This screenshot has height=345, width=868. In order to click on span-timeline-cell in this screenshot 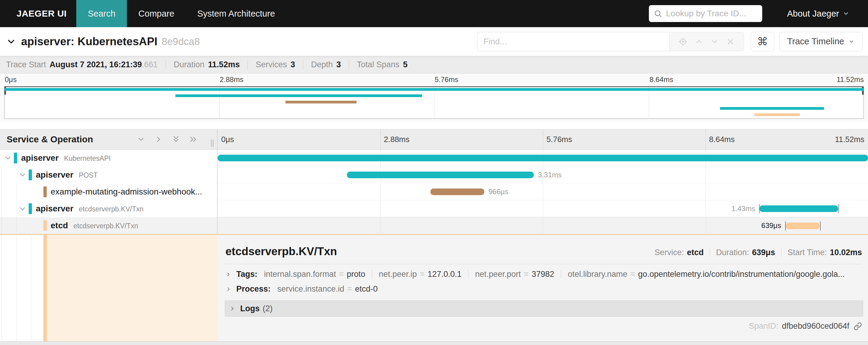, I will do `click(543, 158)`.